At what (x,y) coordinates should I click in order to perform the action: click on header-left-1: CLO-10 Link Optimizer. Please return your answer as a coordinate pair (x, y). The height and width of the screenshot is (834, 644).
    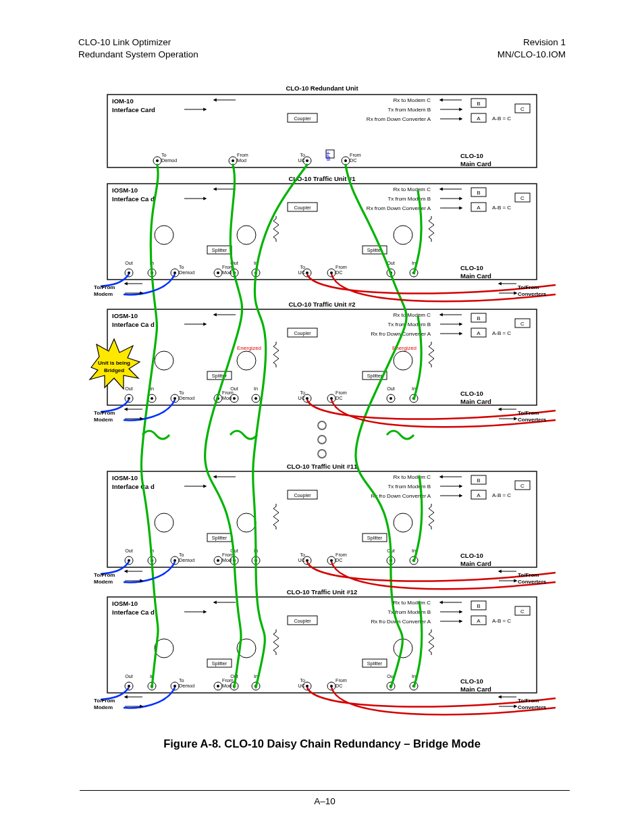
    Looking at the image, I should click on (138, 42).